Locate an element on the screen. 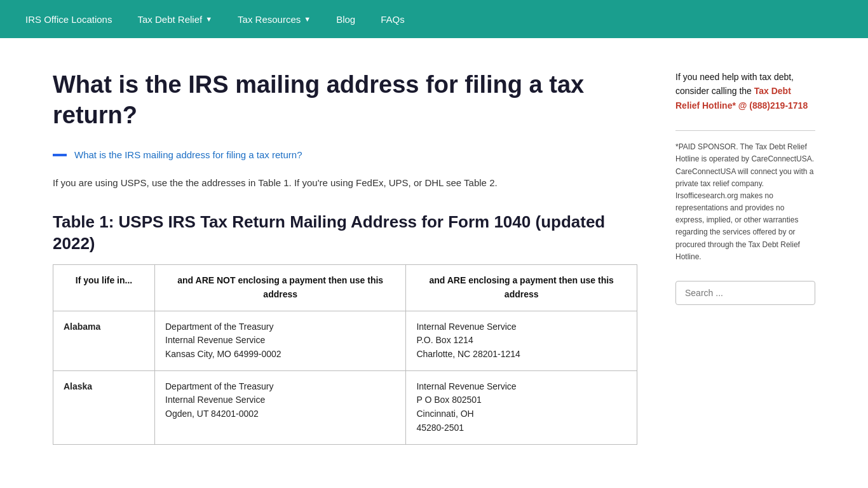 This screenshot has width=868, height=488. col-header-state: If you life in... is located at coordinates (104, 288).